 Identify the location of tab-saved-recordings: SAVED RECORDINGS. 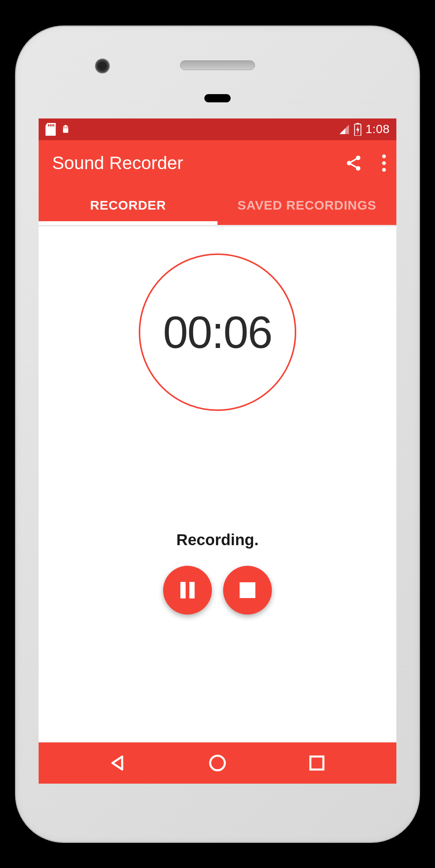
(307, 205).